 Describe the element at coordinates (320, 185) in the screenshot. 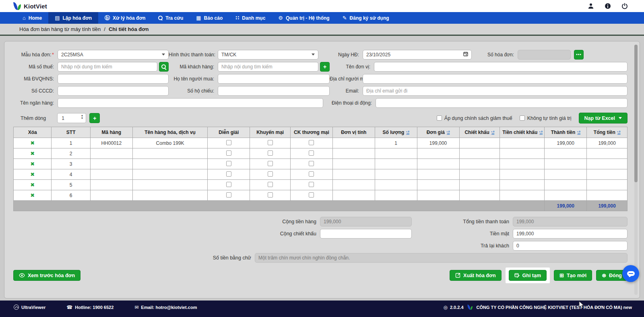

I see `table-row: ✖ 5` at that location.